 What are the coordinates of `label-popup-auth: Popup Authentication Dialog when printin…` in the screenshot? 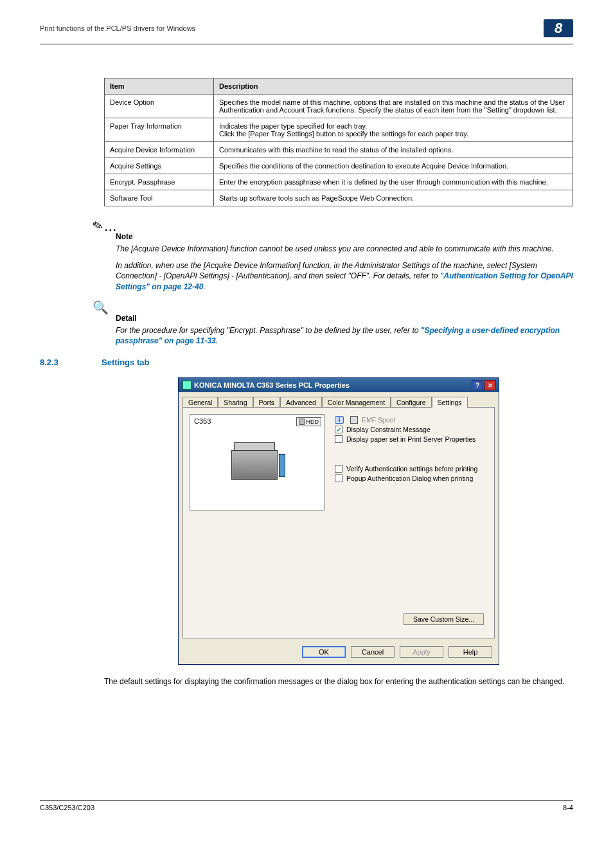 It's located at (410, 478).